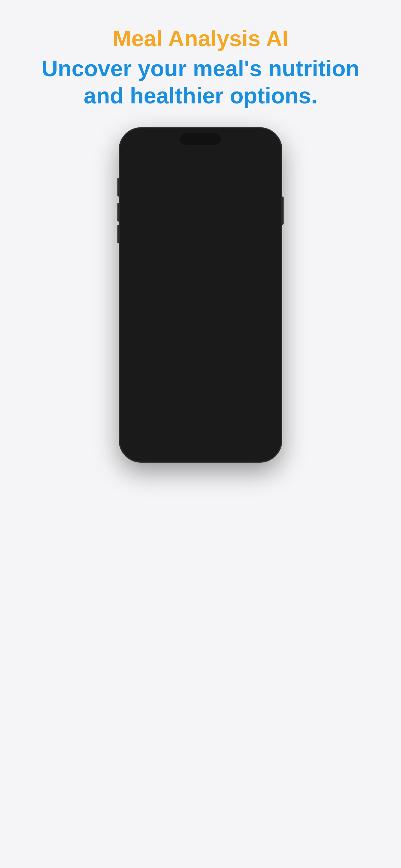 This screenshot has height=868, width=401. Describe the element at coordinates (193, 159) in the screenshot. I see `app-name: Weight Loss Buddy` at that location.